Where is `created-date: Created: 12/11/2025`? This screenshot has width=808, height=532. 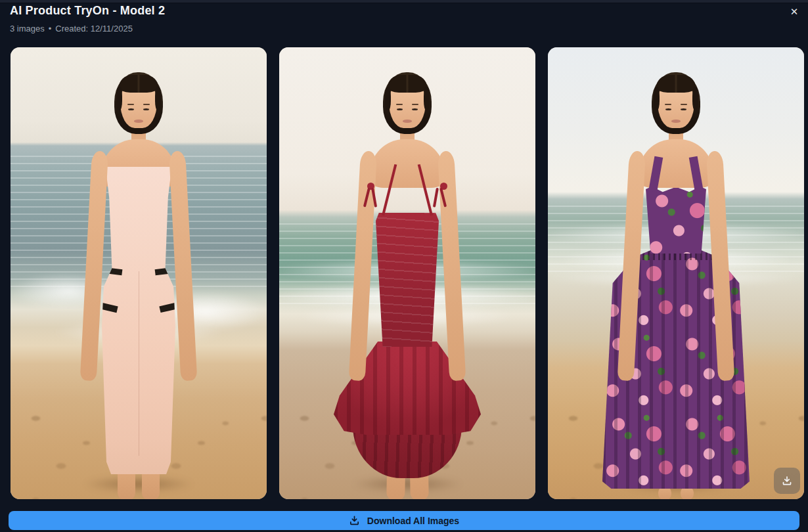 created-date: Created: 12/11/2025 is located at coordinates (94, 29).